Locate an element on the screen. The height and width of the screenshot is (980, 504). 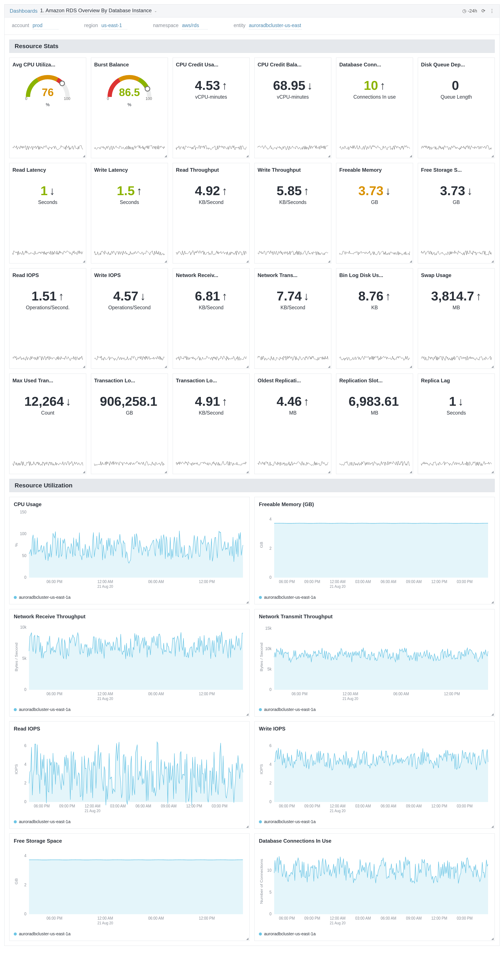
svg-text: 12:00 AM is located at coordinates (105, 581).